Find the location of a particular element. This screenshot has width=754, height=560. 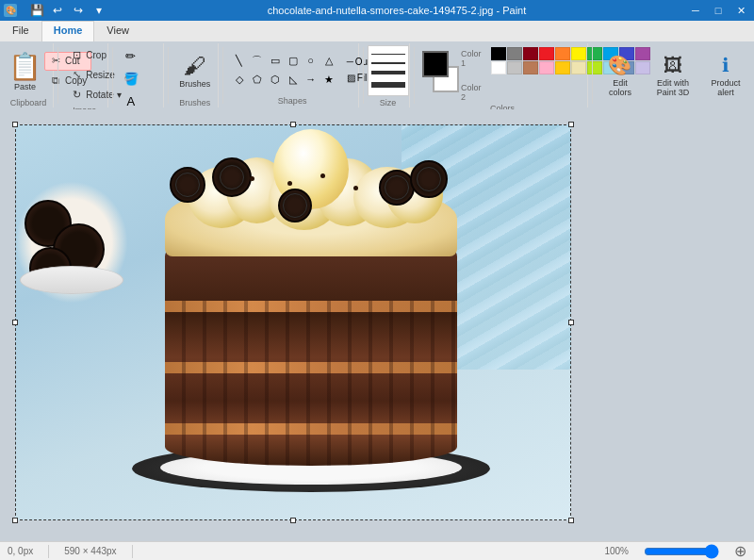

tab-file: File is located at coordinates (21, 31).